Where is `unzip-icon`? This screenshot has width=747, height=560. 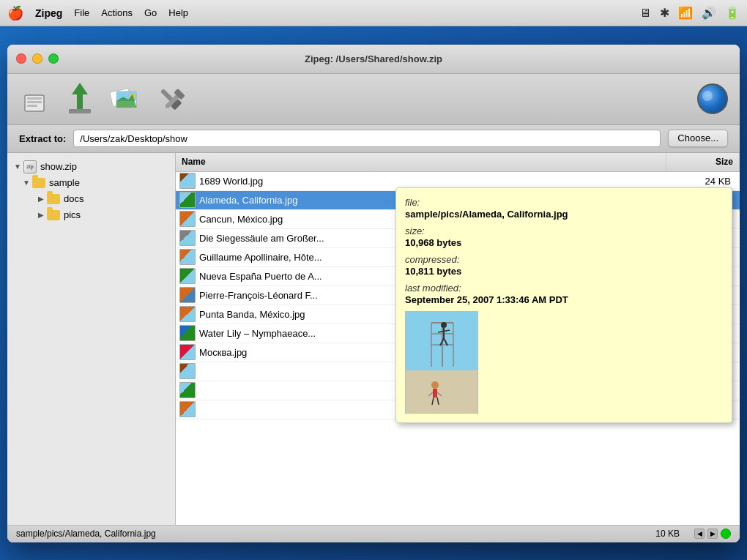
unzip-icon is located at coordinates (34, 99).